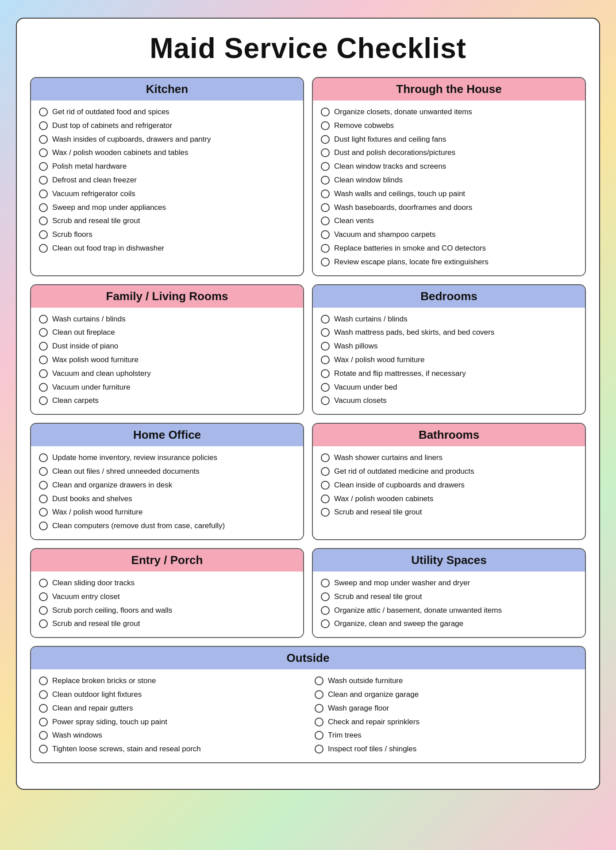 The image size is (616, 850). I want to click on list-item: Clean carpets, so click(167, 401).